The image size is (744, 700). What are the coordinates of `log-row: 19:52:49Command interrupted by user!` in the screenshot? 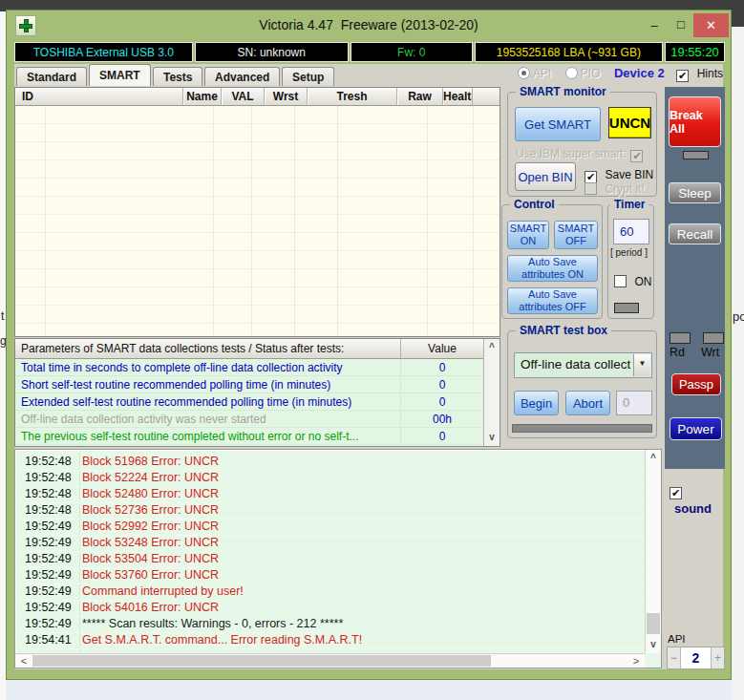 It's located at (330, 592).